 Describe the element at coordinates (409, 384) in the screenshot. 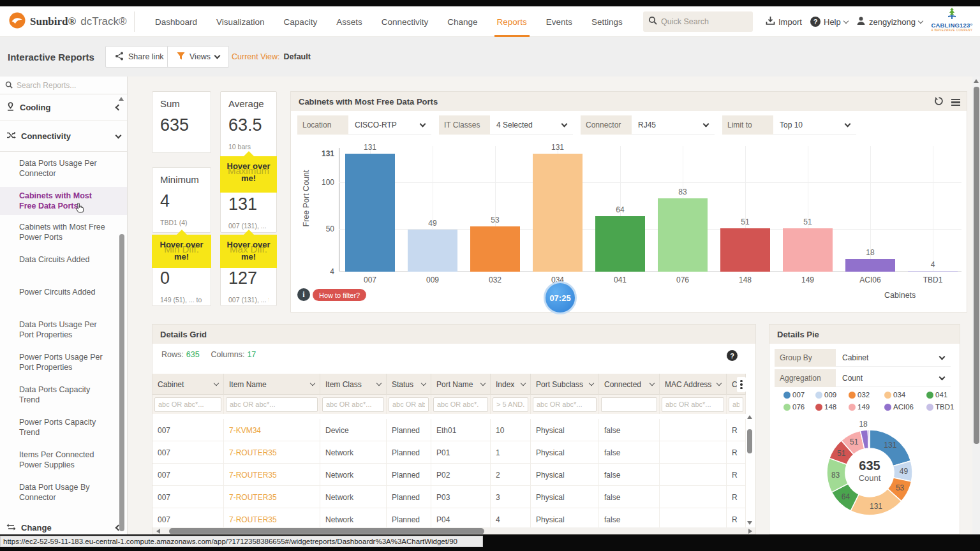

I see `column-header-status: Status` at that location.